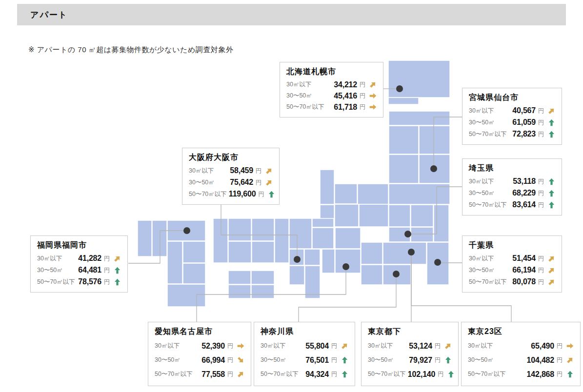 This screenshot has height=392, width=583. I want to click on city-marker-sapporo, so click(400, 89).